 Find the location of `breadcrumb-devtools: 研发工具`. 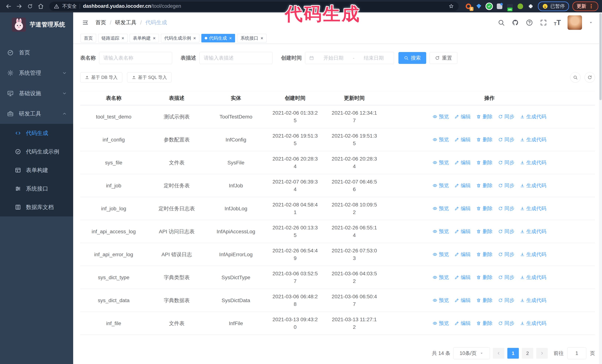

breadcrumb-devtools: 研发工具 is located at coordinates (126, 22).